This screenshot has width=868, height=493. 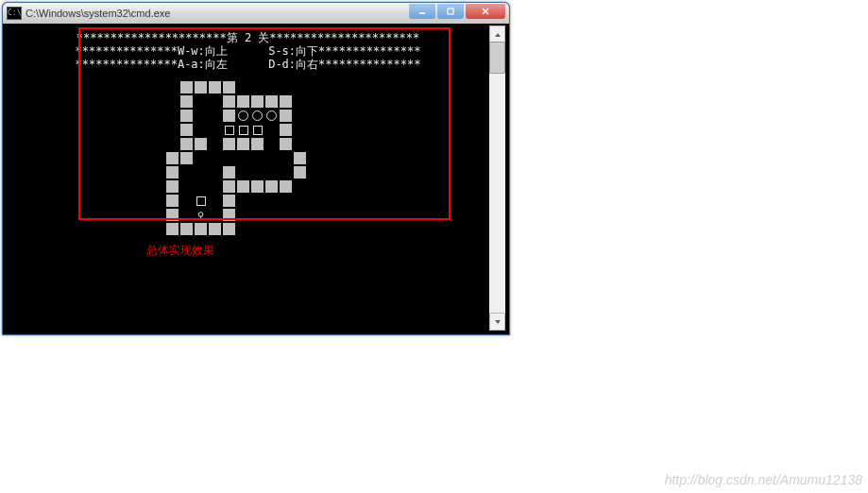 What do you see at coordinates (216, 13) in the screenshot?
I see `window-title: C:\Windows\system32\cmd.exe` at bounding box center [216, 13].